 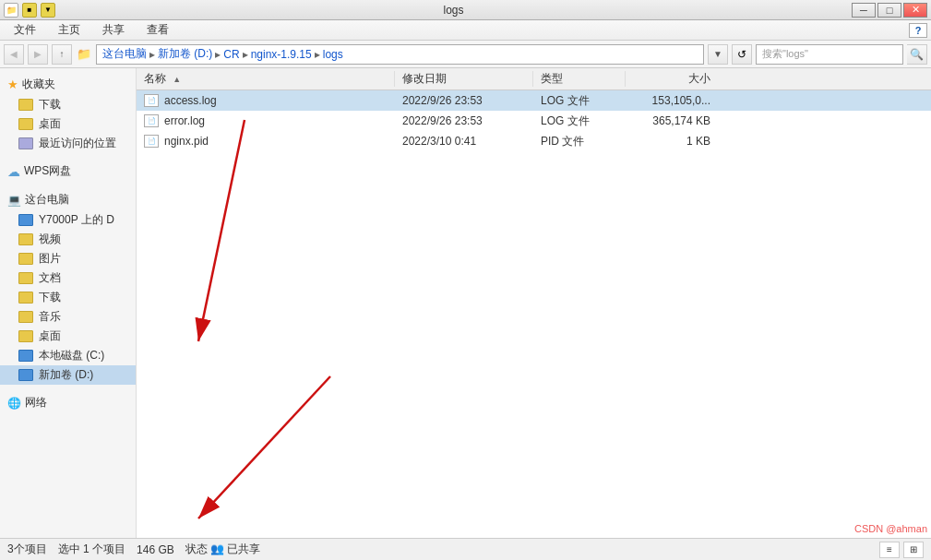 I want to click on title-bar-left: 📁 ■ ▼, so click(x=30, y=10).